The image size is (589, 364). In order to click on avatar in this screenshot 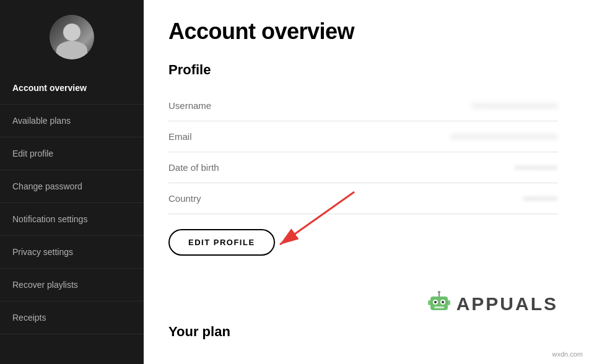, I will do `click(72, 37)`.